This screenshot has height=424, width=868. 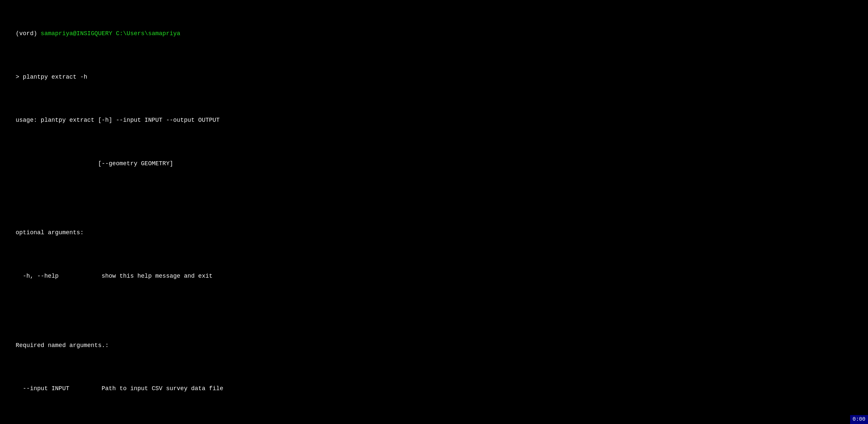 What do you see at coordinates (434, 120) in the screenshot?
I see `line-3: usage: plantpy extract [-h] --input INPU…` at bounding box center [434, 120].